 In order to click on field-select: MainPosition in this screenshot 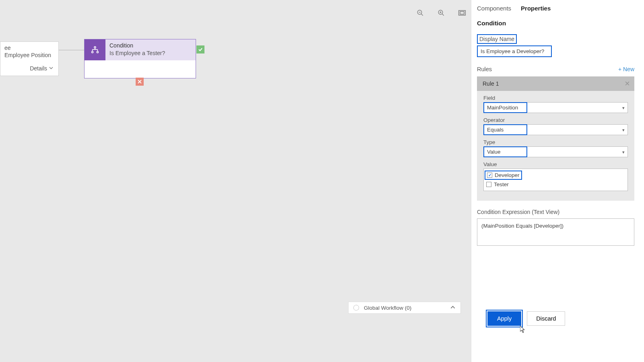, I will do `click(555, 108)`.